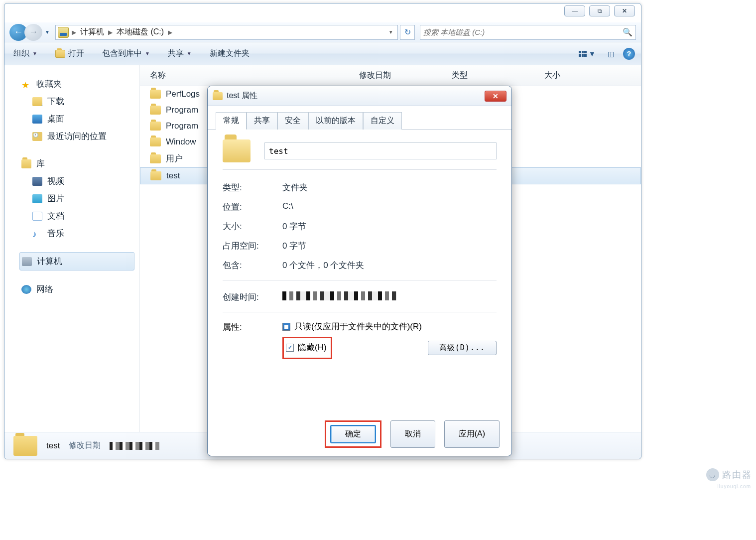 This screenshot has height=540, width=756. Describe the element at coordinates (77, 102) in the screenshot. I see `tree-downloads: 下载` at that location.